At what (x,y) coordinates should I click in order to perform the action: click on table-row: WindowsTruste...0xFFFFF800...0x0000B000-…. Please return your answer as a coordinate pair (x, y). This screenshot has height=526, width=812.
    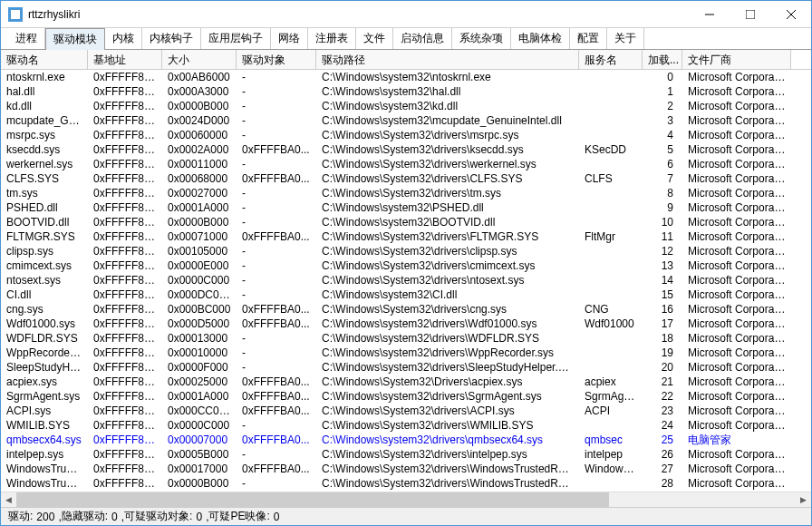
    Looking at the image, I should click on (406, 483).